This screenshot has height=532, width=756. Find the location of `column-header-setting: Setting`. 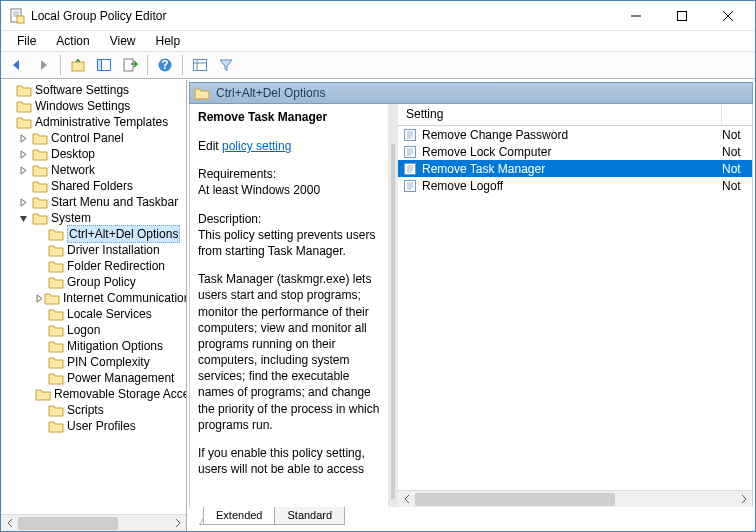

column-header-setting: Setting is located at coordinates (560, 114).